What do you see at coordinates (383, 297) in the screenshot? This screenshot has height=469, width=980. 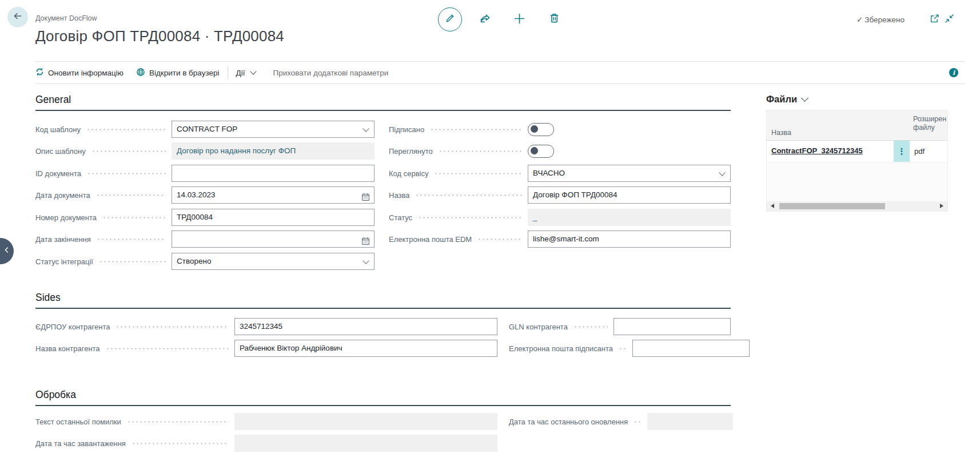 I see `section-sides-title: Sides` at bounding box center [383, 297].